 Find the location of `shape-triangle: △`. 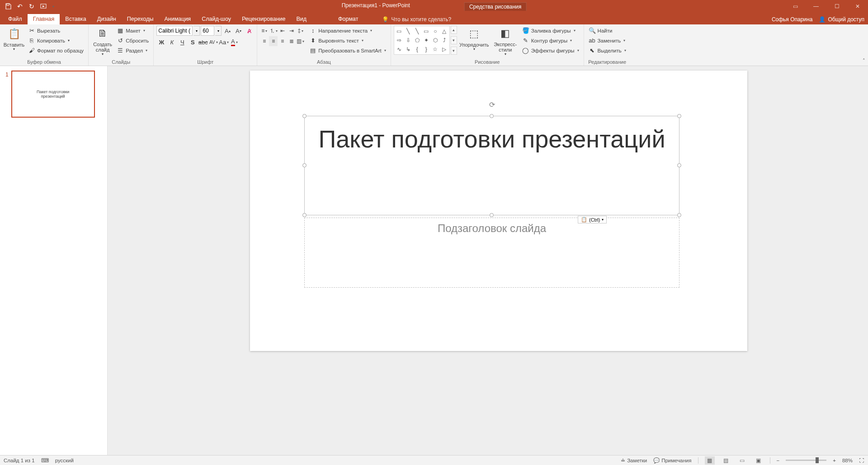

shape-triangle: △ is located at coordinates (444, 31).